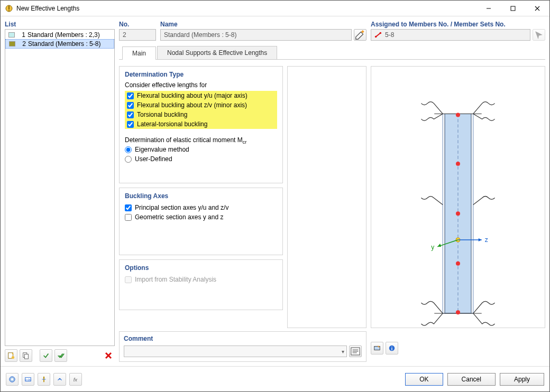  I want to click on cancel-button: Cancel, so click(472, 379).